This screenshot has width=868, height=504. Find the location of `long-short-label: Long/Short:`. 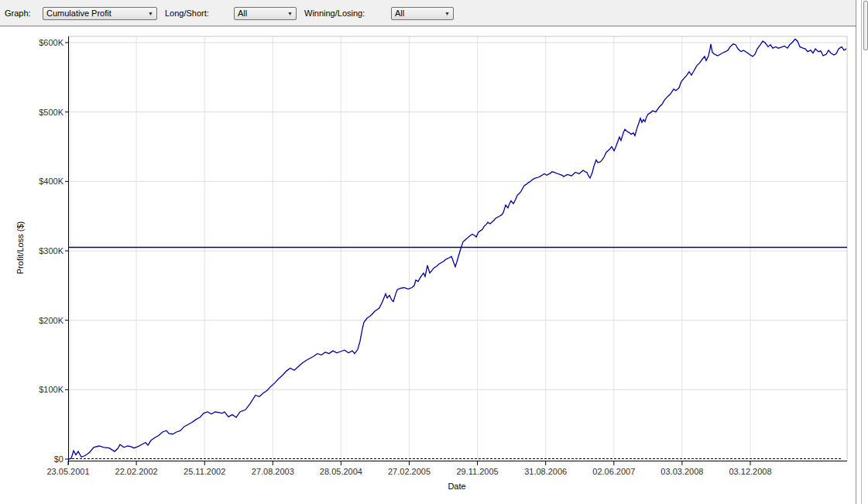

long-short-label: Long/Short: is located at coordinates (187, 13).